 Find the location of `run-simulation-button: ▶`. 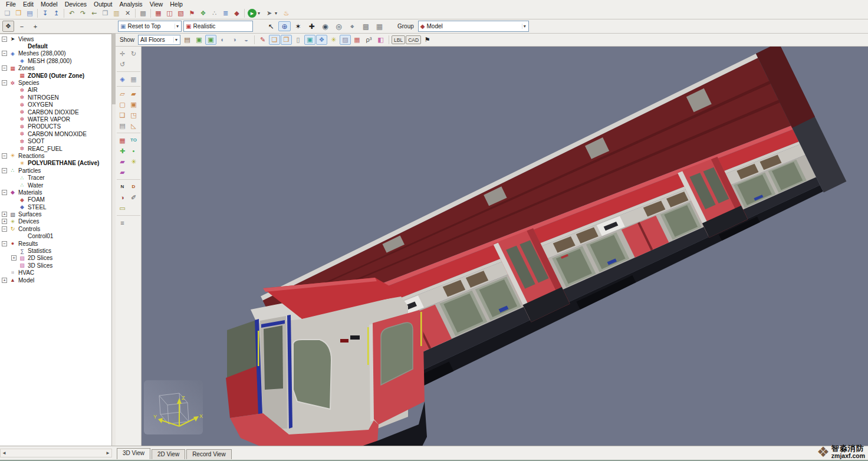

run-simulation-button: ▶ is located at coordinates (252, 13).